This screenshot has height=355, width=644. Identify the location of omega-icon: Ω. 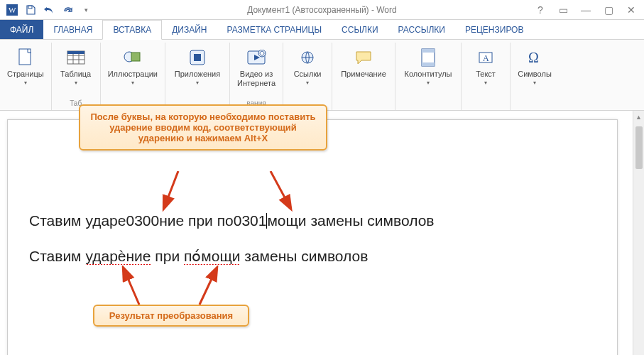
(535, 58).